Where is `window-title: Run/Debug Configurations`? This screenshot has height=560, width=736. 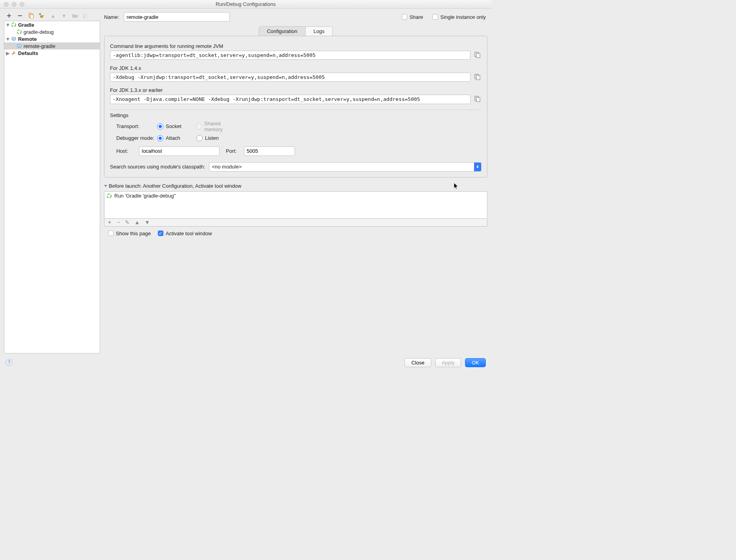 window-title: Run/Debug Configurations is located at coordinates (246, 4).